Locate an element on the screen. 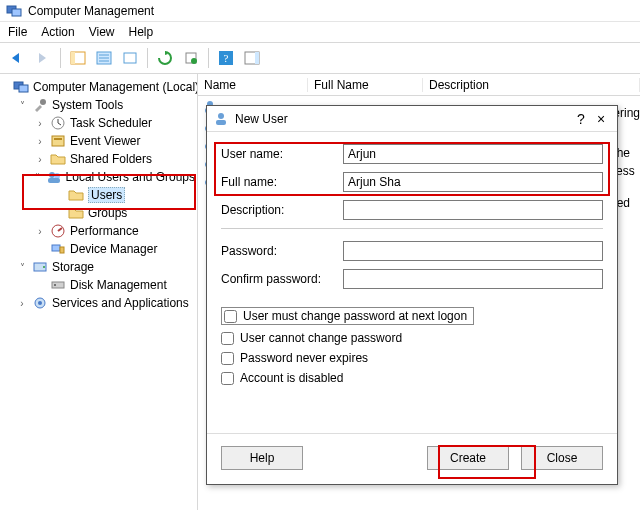 This screenshot has height=514, width=640. help-button: Help is located at coordinates (262, 458).